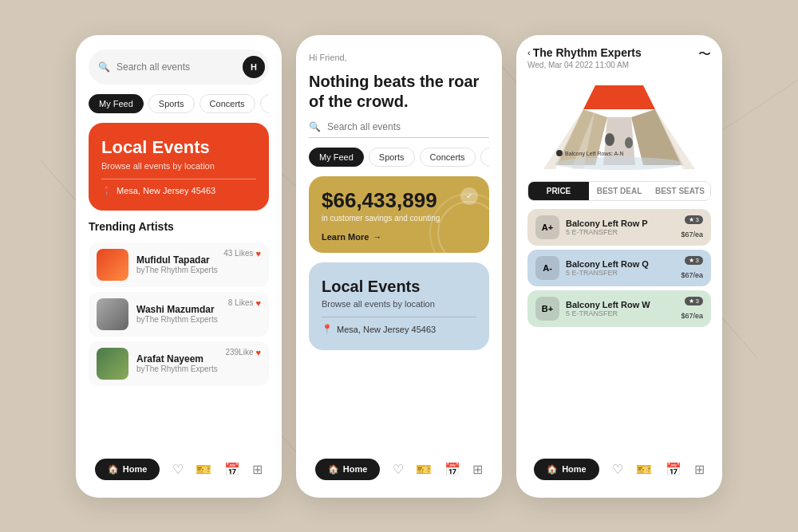 The width and height of the screenshot is (798, 532). What do you see at coordinates (620, 223) in the screenshot?
I see `ticket-location-0: Balcony Left Row P` at bounding box center [620, 223].